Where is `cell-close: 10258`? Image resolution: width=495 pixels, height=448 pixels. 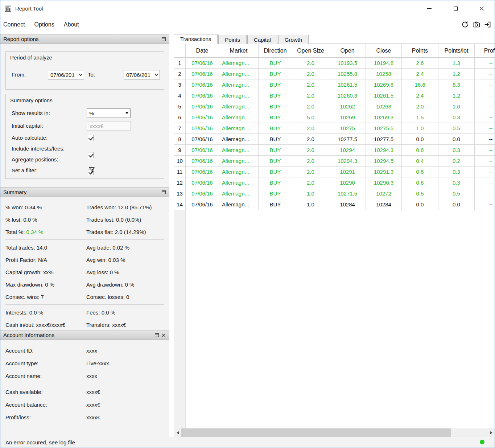 cell-close: 10258 is located at coordinates (384, 74).